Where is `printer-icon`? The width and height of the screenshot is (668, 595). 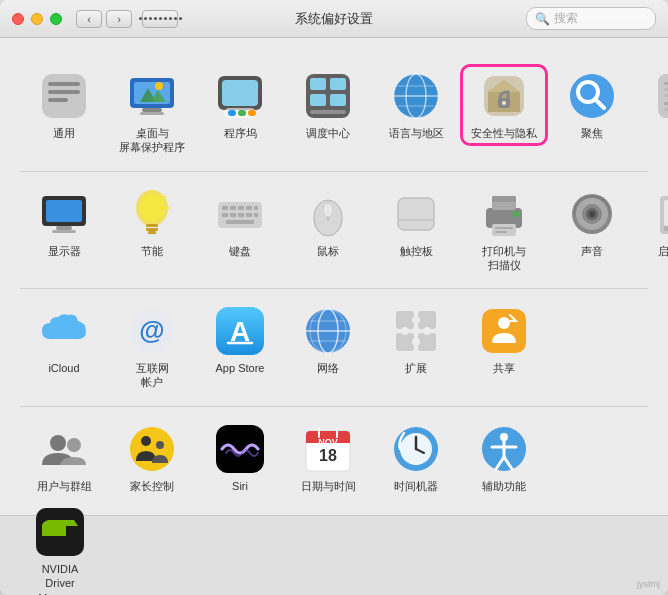
printer-icon is located at coordinates (504, 214).